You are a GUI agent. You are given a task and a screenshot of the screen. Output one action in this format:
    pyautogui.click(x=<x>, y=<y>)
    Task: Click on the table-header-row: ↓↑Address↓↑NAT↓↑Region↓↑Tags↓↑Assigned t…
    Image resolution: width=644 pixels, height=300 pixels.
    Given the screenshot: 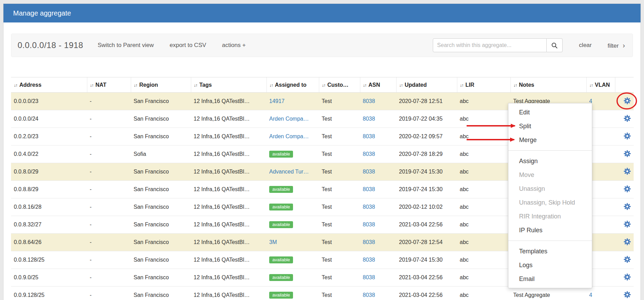 What is the action you would take?
    pyautogui.click(x=322, y=85)
    